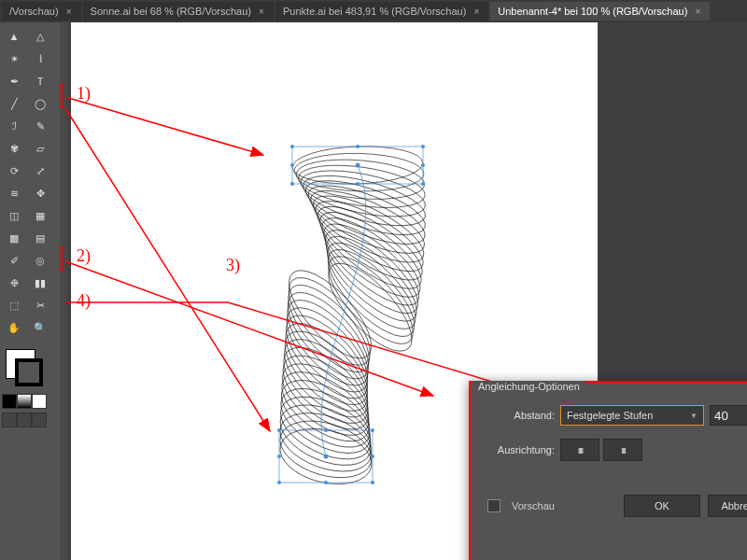 This screenshot has width=747, height=560. Describe the element at coordinates (40, 216) in the screenshot. I see `perspective-tool: ▦` at that location.